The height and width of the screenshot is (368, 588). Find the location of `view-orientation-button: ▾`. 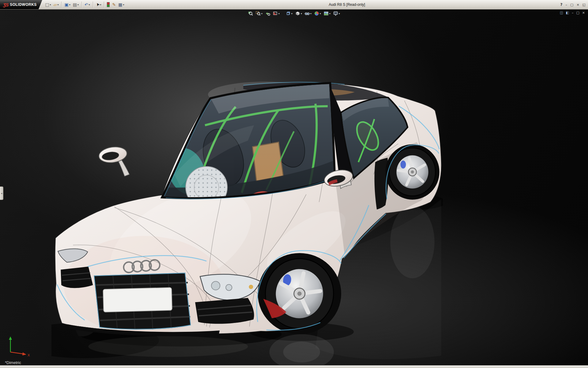

view-orientation-button: ▾ is located at coordinates (289, 13).